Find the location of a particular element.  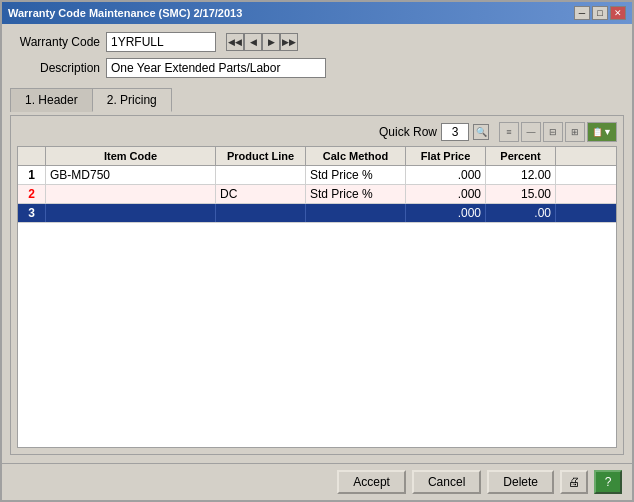

col-header-item-code: Item Code is located at coordinates (131, 156).